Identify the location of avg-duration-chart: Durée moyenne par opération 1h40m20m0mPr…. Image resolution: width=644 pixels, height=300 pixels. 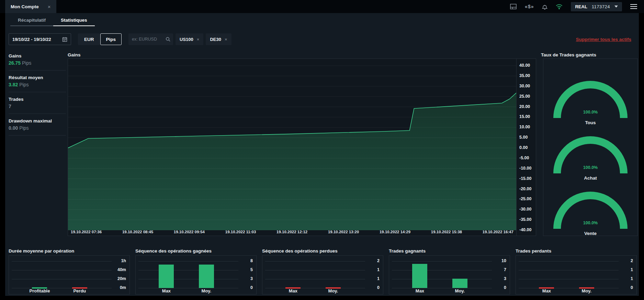
(69, 271).